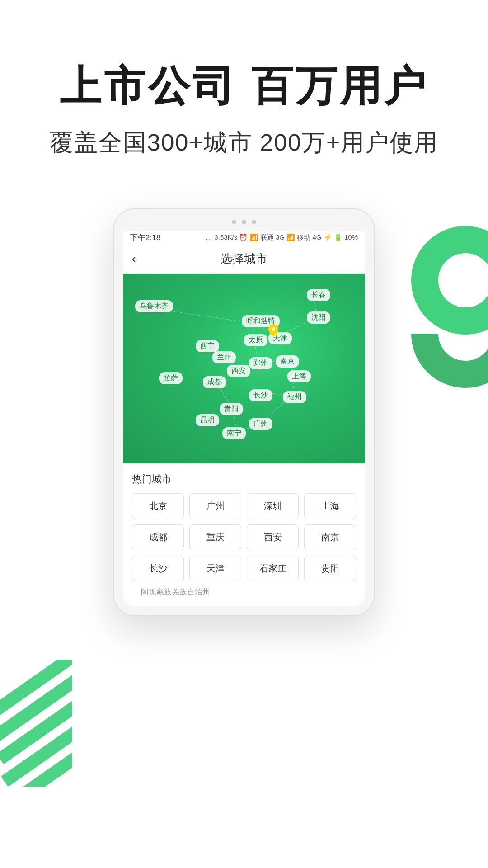  Describe the element at coordinates (244, 238) in the screenshot. I see `status-bar: 下午2:18 … 3.63K/s ⏰ 📶 联通 3G 📶 移动 4G ⚡ 🔋 1…` at that location.